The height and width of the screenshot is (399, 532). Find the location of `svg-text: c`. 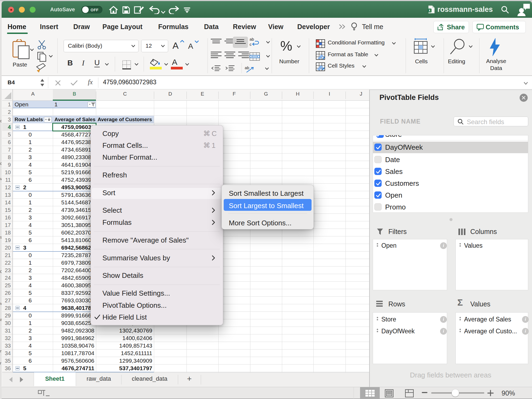

svg-text: c is located at coordinates (251, 44).